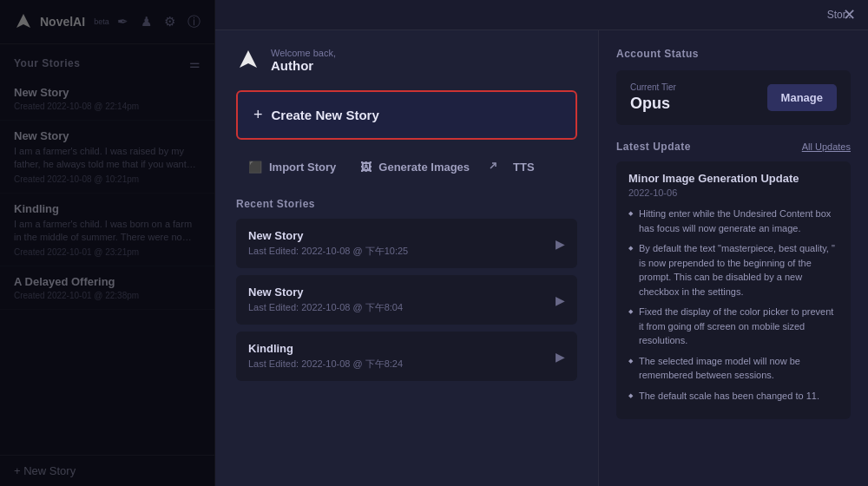 Image resolution: width=868 pixels, height=486 pixels. I want to click on update-note: The selected image model will now be rem…, so click(733, 368).